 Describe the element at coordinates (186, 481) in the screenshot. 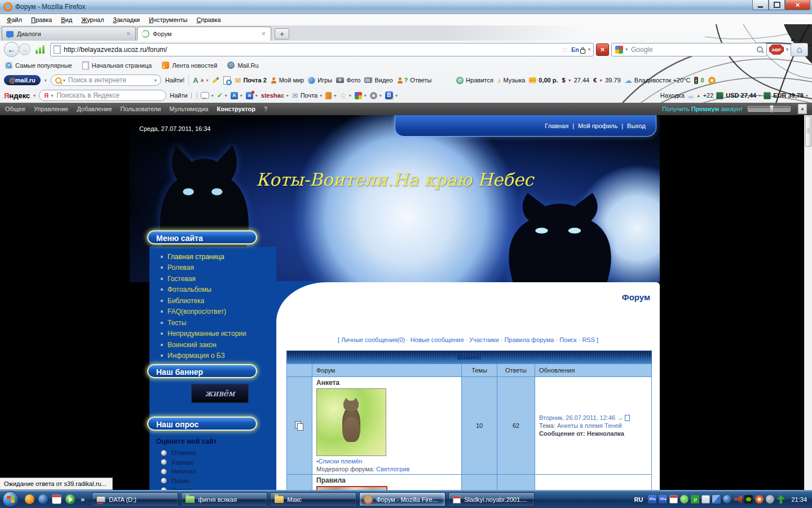

I see `poll-option-bad: Плохо` at that location.